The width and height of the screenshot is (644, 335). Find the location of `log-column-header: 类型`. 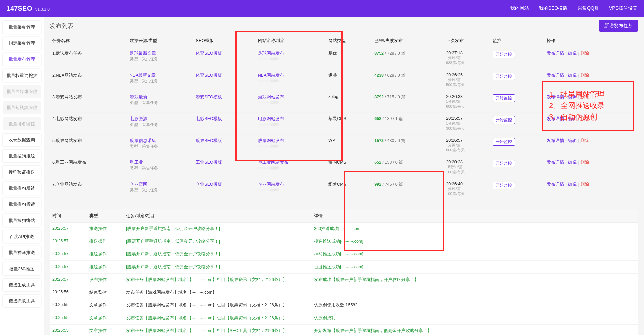

log-column-header: 类型 is located at coordinates (105, 216).